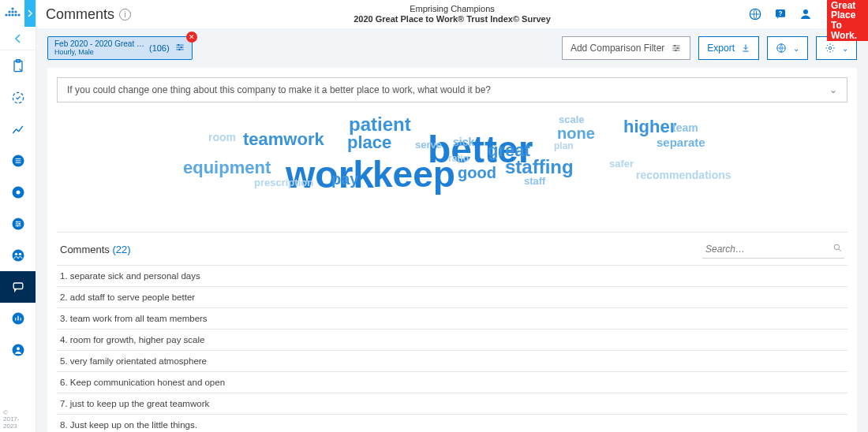 The width and height of the screenshot is (868, 432). What do you see at coordinates (627, 48) in the screenshot?
I see `add-comparison-filter: Add Comparison Filter` at bounding box center [627, 48].